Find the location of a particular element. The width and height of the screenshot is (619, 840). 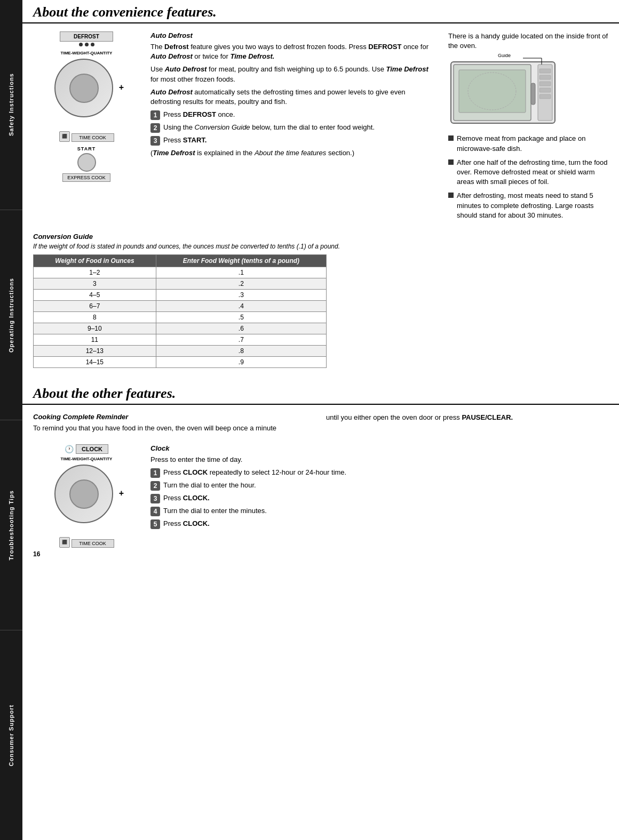

guide-intro-text: There is a handy guide located on the in… is located at coordinates (528, 41).